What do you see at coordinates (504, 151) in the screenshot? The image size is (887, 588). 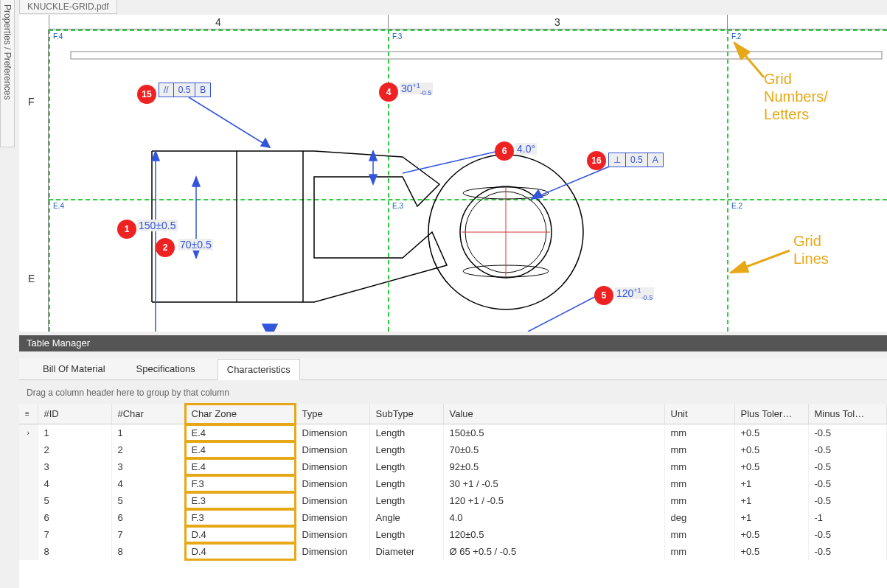 I see `balloon-6: 6` at bounding box center [504, 151].